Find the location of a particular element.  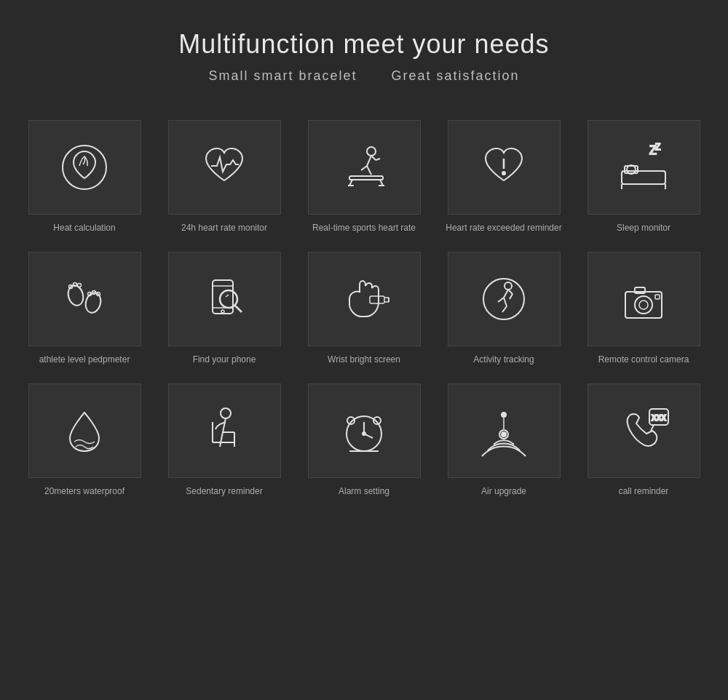

call-icon: XXX is located at coordinates (644, 431).